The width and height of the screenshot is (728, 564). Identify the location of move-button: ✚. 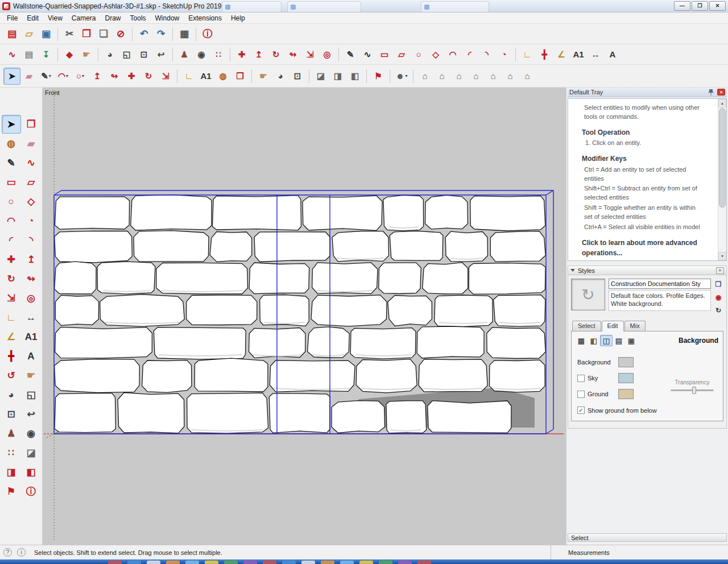
(242, 55).